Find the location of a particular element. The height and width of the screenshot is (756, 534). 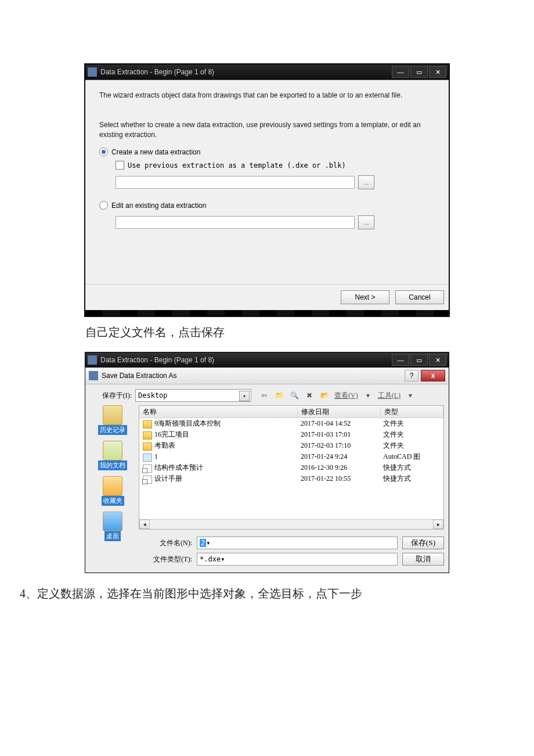

checkbox-template-label: Use previous extraction as a template (.… is located at coordinates (237, 165).